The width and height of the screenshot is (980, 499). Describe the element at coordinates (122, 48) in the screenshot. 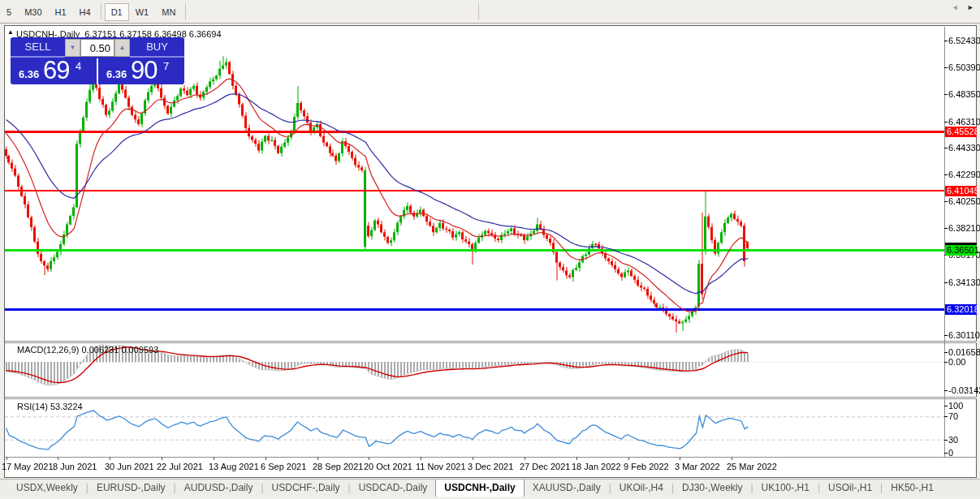

I see `volume-increase-button: ▲` at that location.